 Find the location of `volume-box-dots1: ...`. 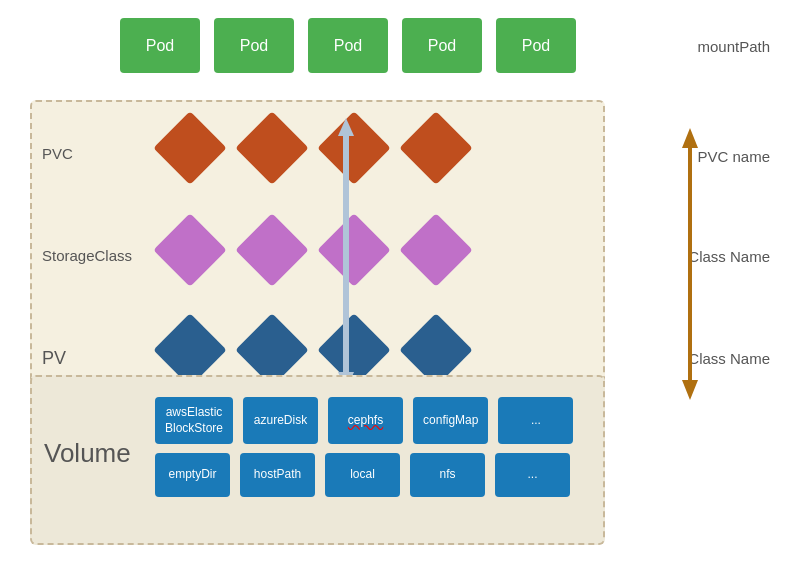

volume-box-dots1: ... is located at coordinates (536, 420).